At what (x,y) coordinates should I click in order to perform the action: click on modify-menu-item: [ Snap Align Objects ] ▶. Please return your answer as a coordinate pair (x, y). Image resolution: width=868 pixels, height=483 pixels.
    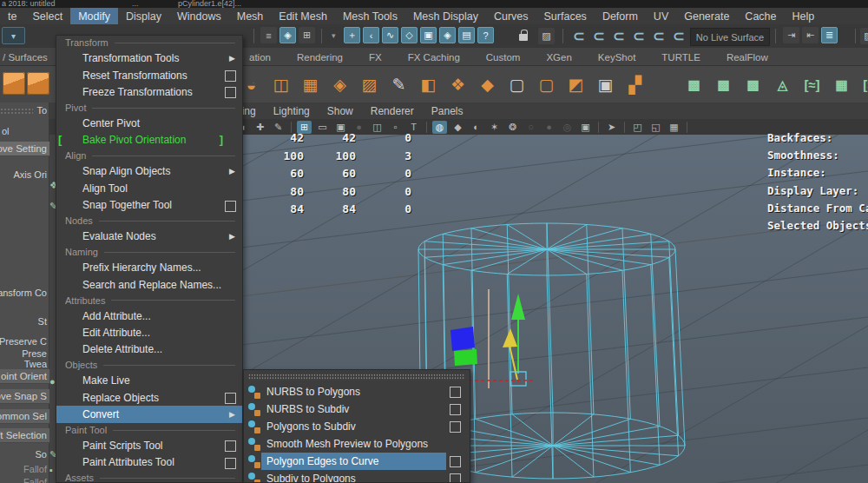
    Looking at the image, I should click on (149, 172).